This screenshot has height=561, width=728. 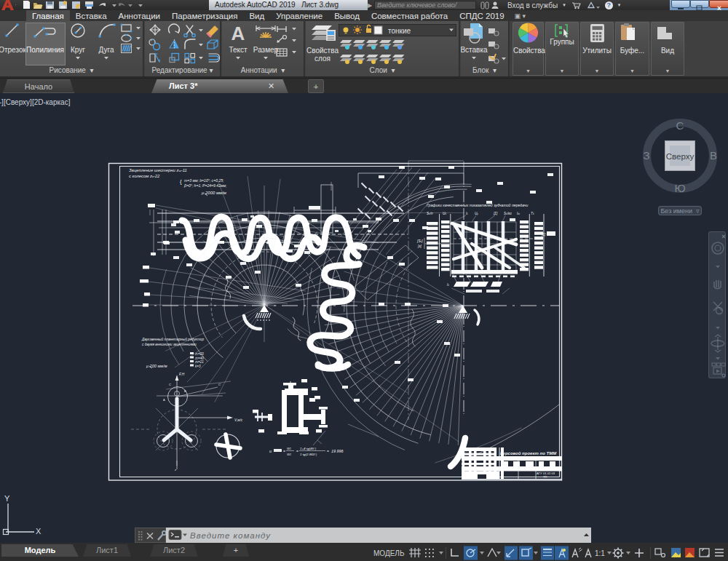 I want to click on svg-text: B, so click(x=185, y=391).